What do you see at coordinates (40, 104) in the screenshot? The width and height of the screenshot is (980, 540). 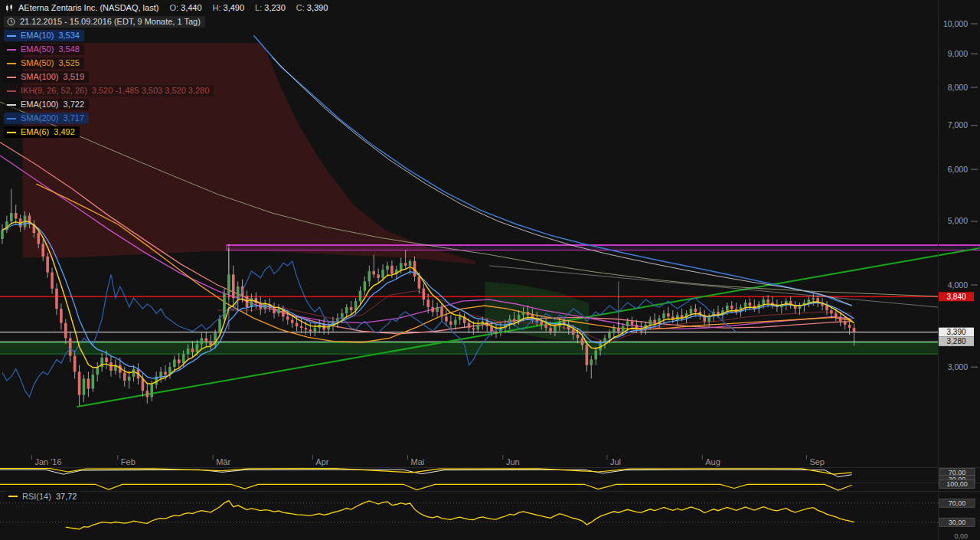 I see `indicator-name: EMA(100)` at bounding box center [40, 104].